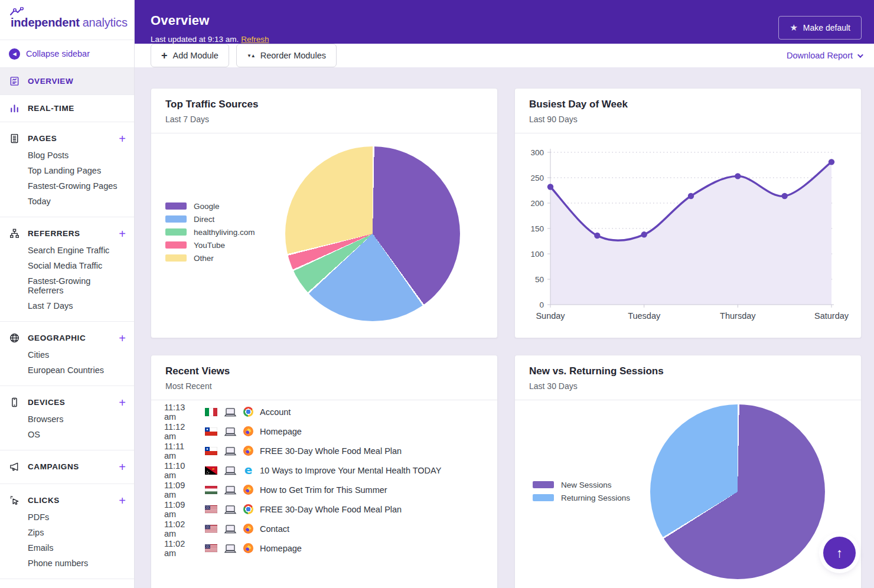  Describe the element at coordinates (67, 250) in the screenshot. I see `sidebar-subitem: Search Engine Traffic` at that location.